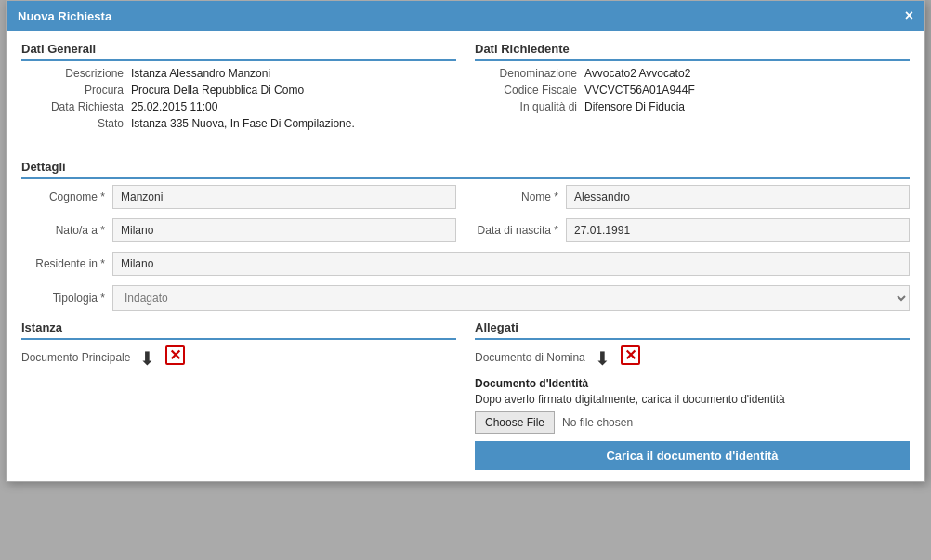 The height and width of the screenshot is (560, 931). What do you see at coordinates (692, 384) in the screenshot?
I see `doc-identity-title: Documento d'Identità` at bounding box center [692, 384].